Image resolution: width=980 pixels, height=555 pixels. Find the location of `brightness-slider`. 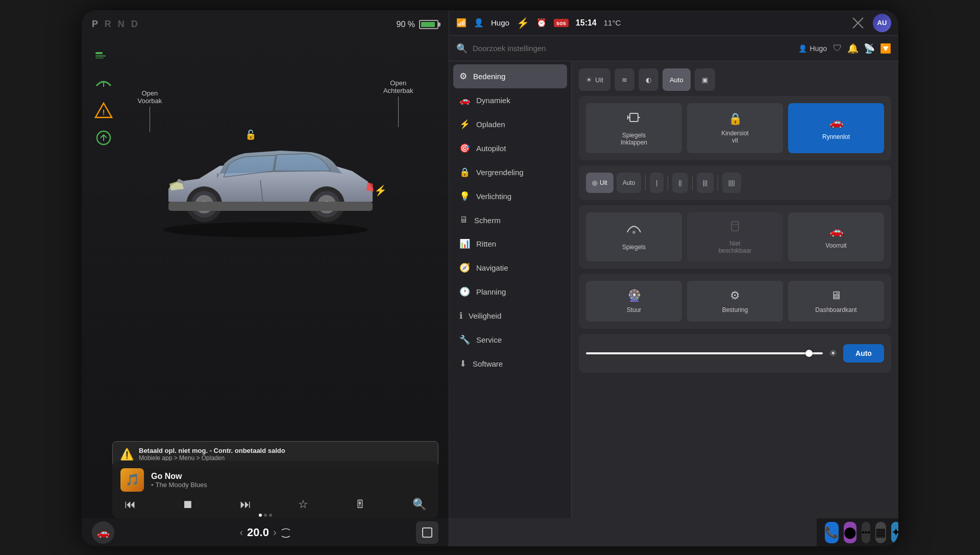

brightness-slider is located at coordinates (704, 353).